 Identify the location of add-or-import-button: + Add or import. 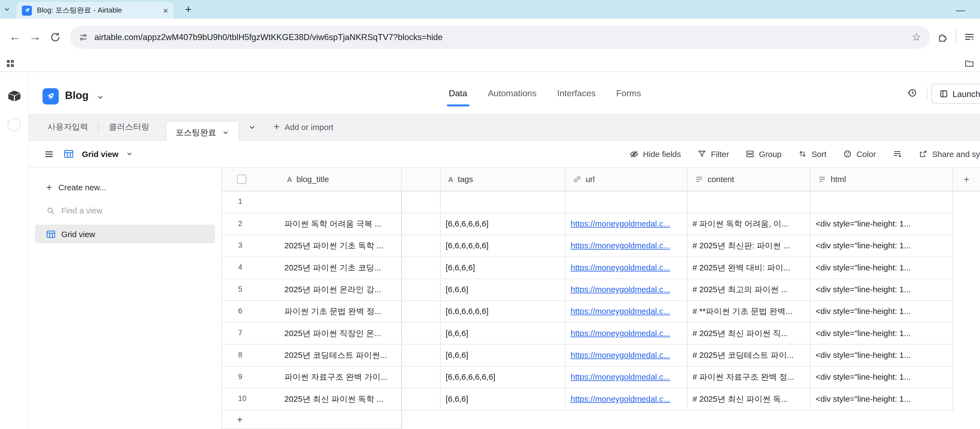
(304, 127).